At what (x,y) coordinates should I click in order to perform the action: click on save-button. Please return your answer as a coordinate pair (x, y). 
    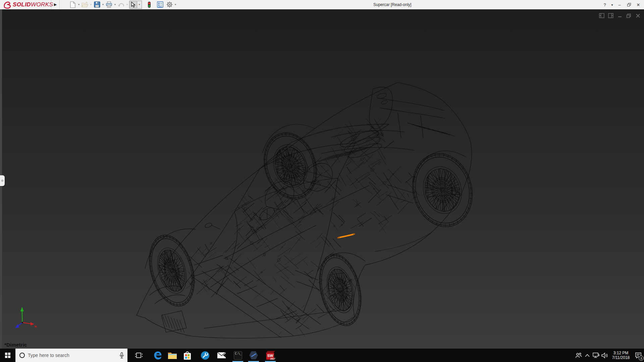
    Looking at the image, I should click on (97, 5).